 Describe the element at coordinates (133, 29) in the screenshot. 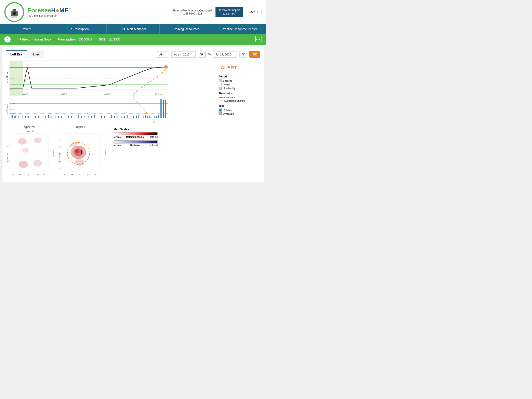

I see `main-nav: Patient ePrescription ECP Alert Manager …` at that location.